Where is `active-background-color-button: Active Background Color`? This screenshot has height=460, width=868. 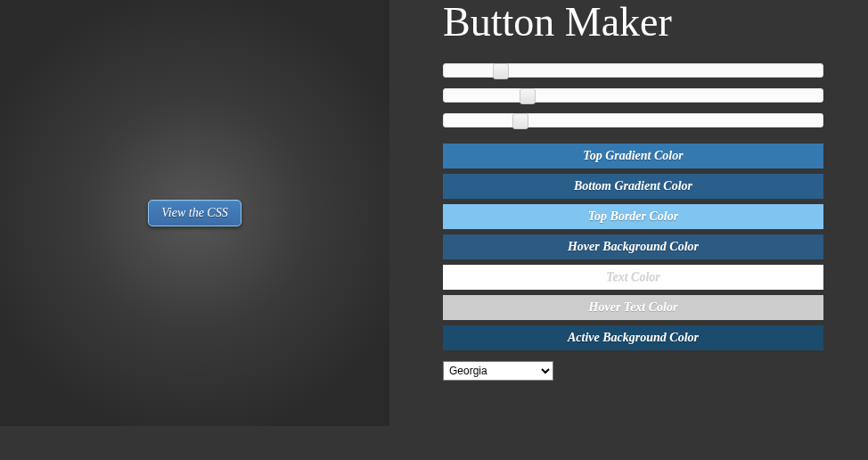
active-background-color-button: Active Background Color is located at coordinates (633, 338).